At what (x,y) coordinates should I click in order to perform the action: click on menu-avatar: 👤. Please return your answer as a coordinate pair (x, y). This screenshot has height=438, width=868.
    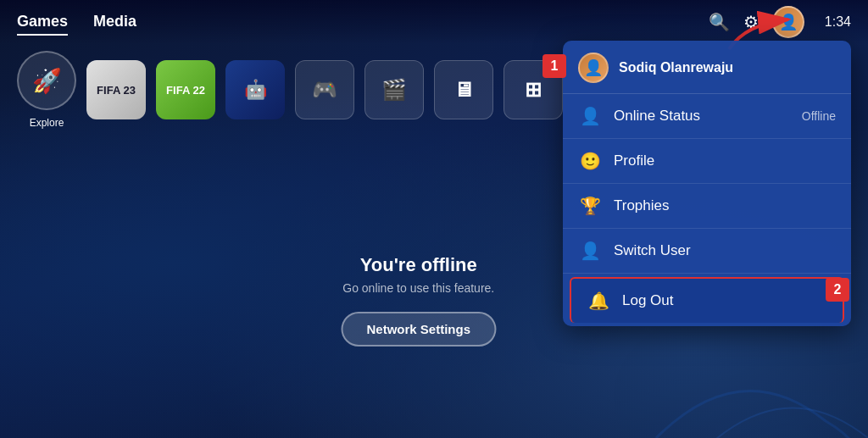
    Looking at the image, I should click on (593, 68).